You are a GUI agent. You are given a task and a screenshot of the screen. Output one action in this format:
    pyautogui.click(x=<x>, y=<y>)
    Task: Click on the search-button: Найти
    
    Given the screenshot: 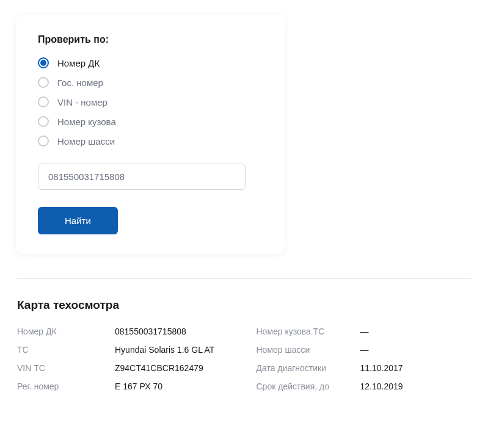 What is the action you would take?
    pyautogui.click(x=78, y=221)
    